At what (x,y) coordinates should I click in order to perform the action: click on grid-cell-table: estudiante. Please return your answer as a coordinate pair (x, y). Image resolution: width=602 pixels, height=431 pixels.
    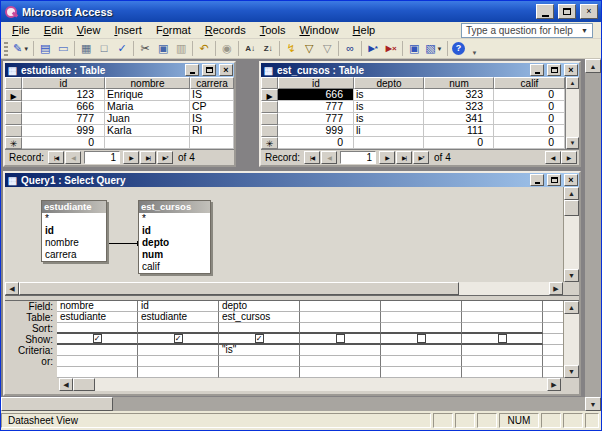
    Looking at the image, I should click on (178, 318).